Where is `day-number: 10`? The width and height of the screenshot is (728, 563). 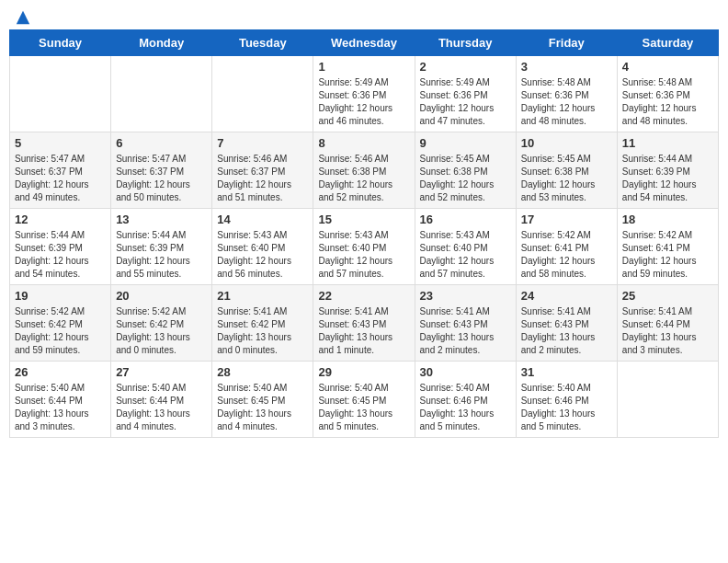
day-number: 10 is located at coordinates (566, 144).